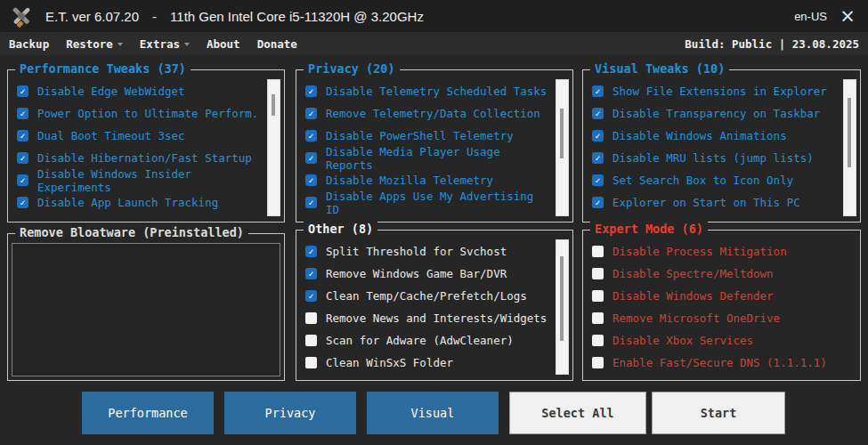  I want to click on checkbox-item: Split Threshold for Svchost, so click(426, 251).